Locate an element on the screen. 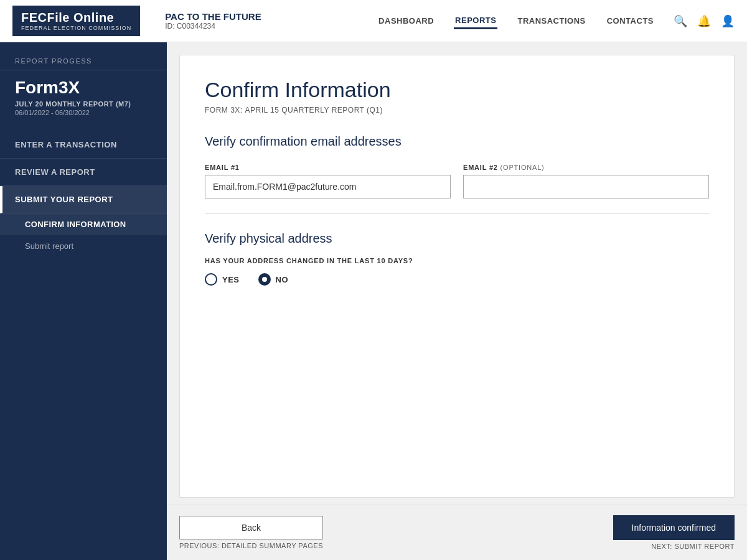  footer-left: Back PREVIOUS: DETAILED SUMMARY PAGES is located at coordinates (251, 533).